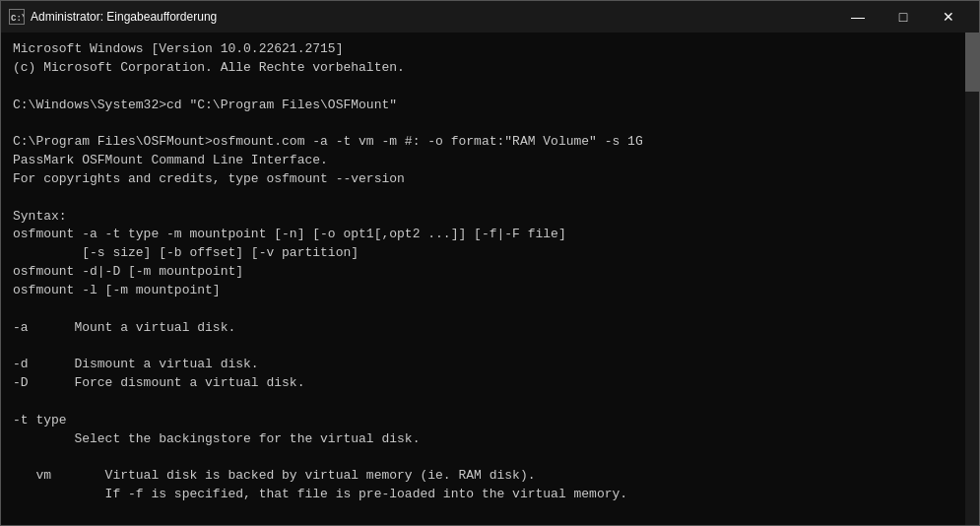 This screenshot has height=526, width=980. I want to click on title-bar: C:\ Administrator: Eingabeaufforderung —…, so click(490, 17).